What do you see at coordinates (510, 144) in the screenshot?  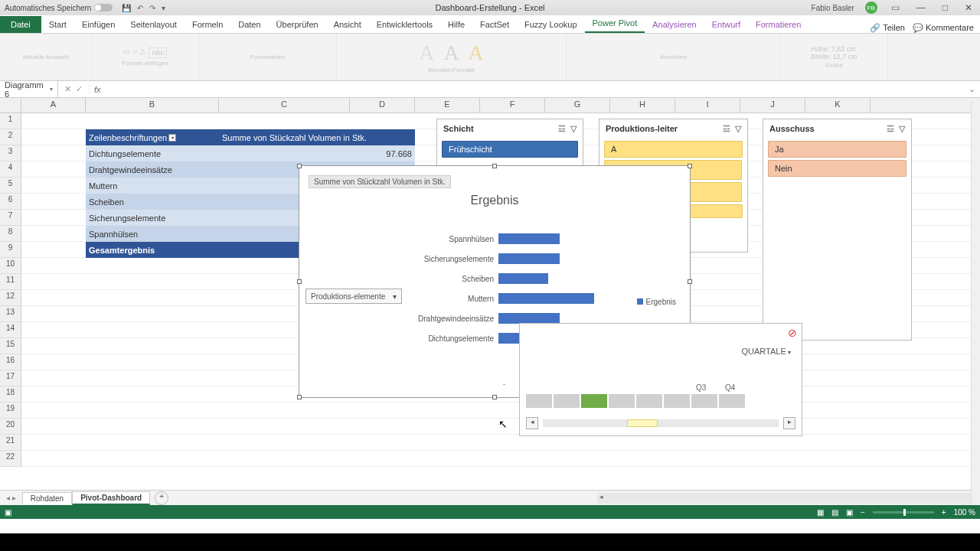 I see `slicer-schicht: Schicht☲▽ Frühschicht` at bounding box center [510, 144].